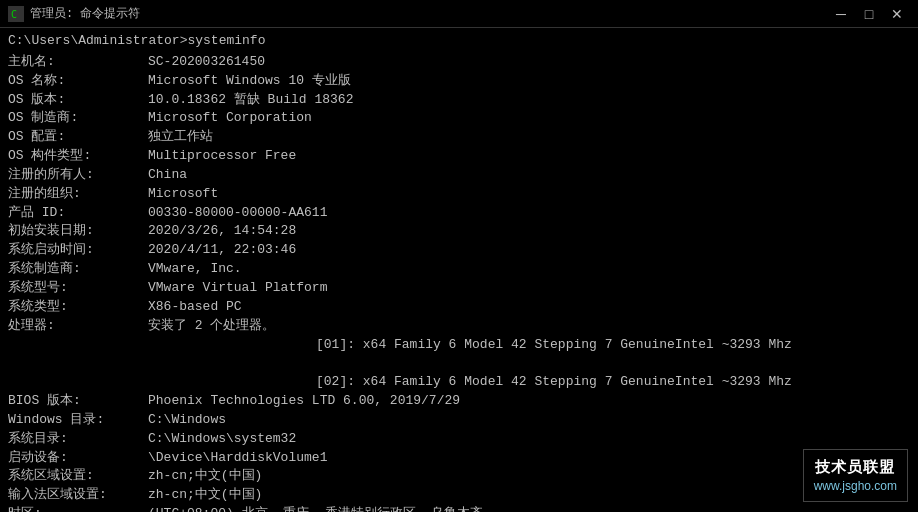 Image resolution: width=918 pixels, height=512 pixels. I want to click on row-value: (UTC+08:00) 北京, 重庆, 香港特别行政区, 乌鲁木齐, so click(529, 508).